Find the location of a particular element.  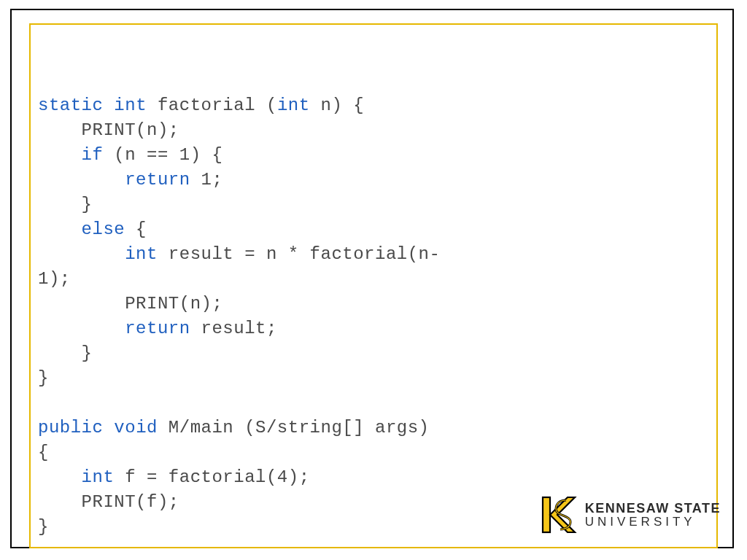

logo-line1: KENNESAW STATE is located at coordinates (653, 509).